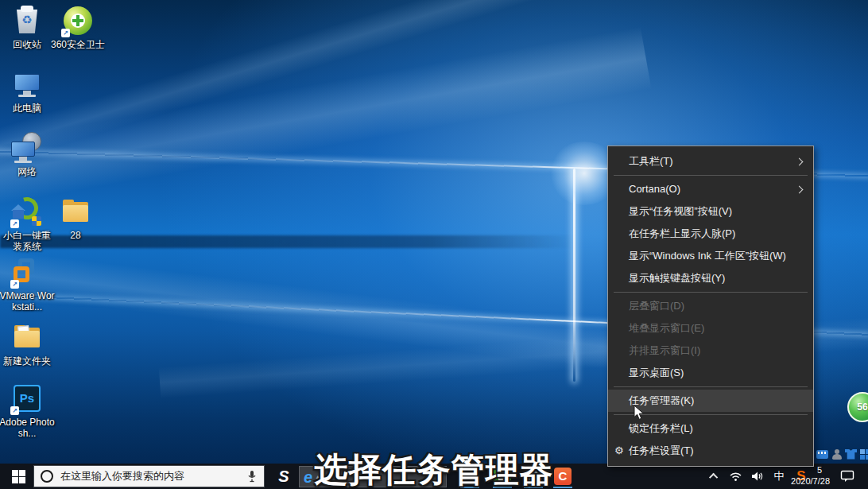 The image size is (868, 489). Describe the element at coordinates (563, 476) in the screenshot. I see `camtasia-icon: C` at that location.